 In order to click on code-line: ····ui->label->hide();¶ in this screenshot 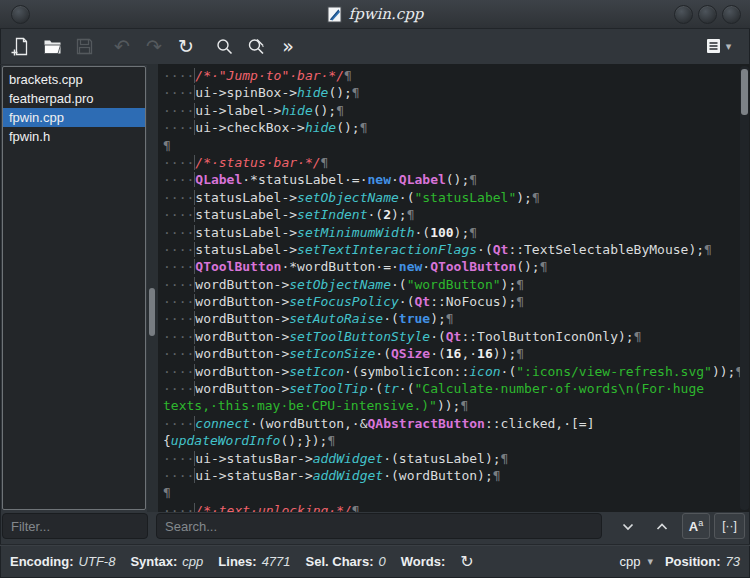, I will do `click(456, 110)`.